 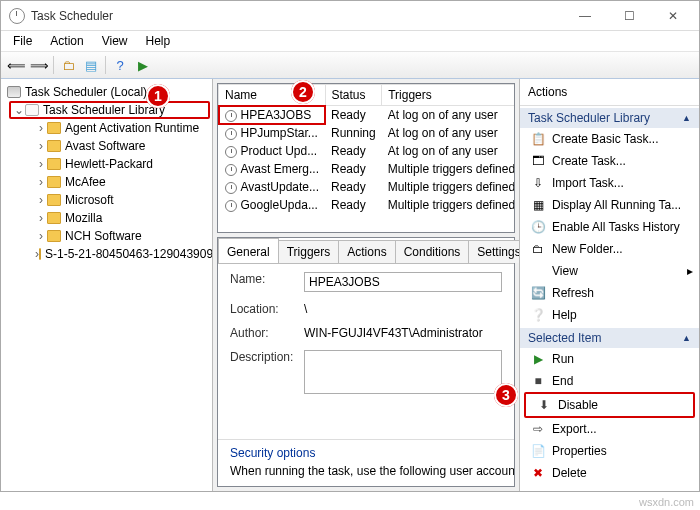 What do you see at coordinates (158, 41) in the screenshot?
I see `menu-help: Help` at bounding box center [158, 41].